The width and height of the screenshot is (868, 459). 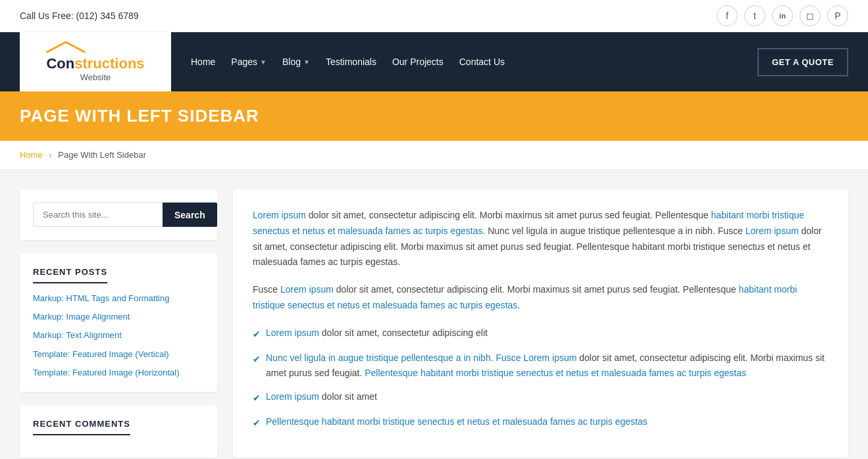 I want to click on recent-posts-title: RECENT POSTS, so click(x=70, y=275).